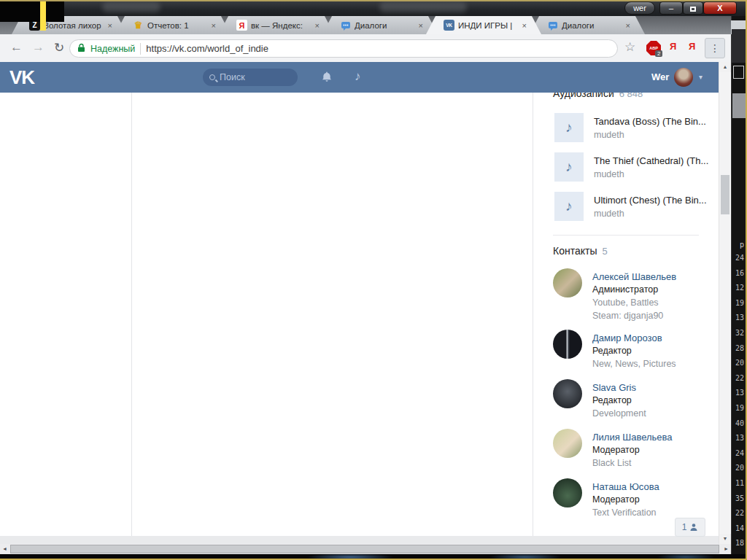 Image resolution: width=747 pixels, height=560 pixels. What do you see at coordinates (73, 26) in the screenshot?
I see `tab-label: Золотая лихор` at bounding box center [73, 26].